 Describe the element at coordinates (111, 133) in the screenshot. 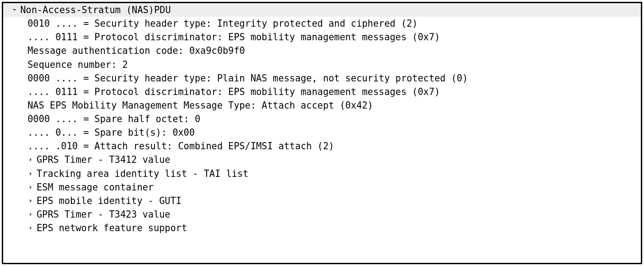

I see `field-value: .... 0... = Spare bit(s): 0x00` at that location.